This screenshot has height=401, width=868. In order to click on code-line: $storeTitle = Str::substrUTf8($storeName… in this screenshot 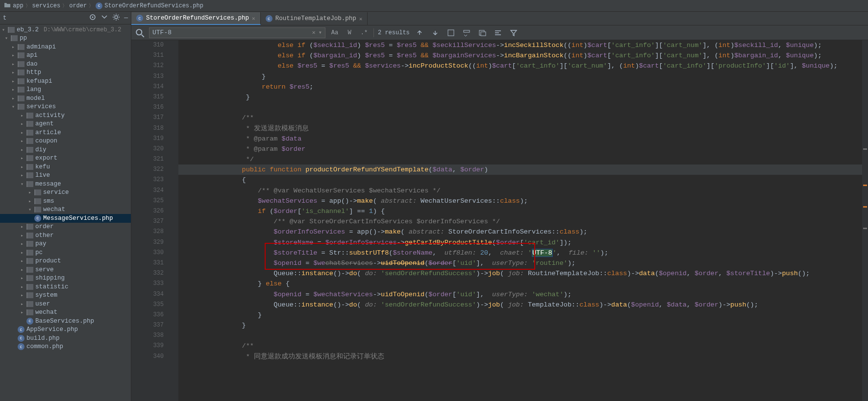, I will do `click(521, 253)`.